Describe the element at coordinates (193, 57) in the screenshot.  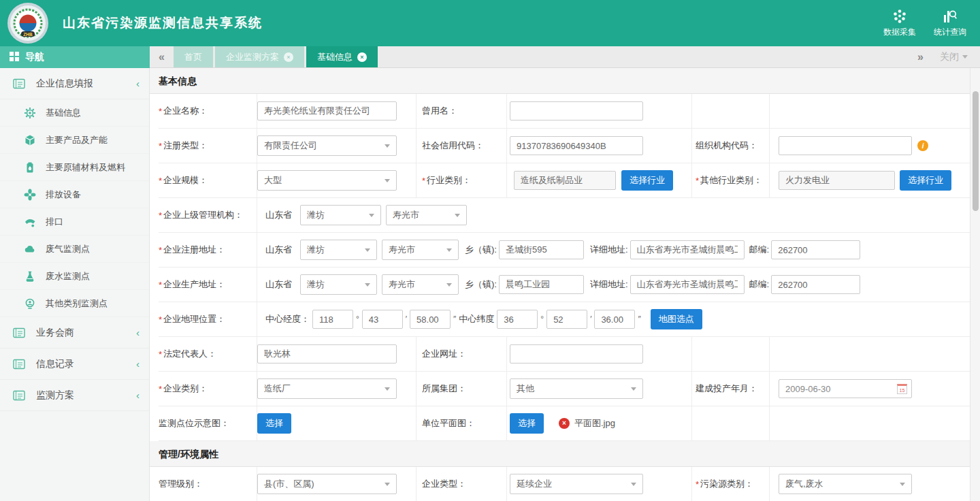
I see `tab-home: 首页` at that location.